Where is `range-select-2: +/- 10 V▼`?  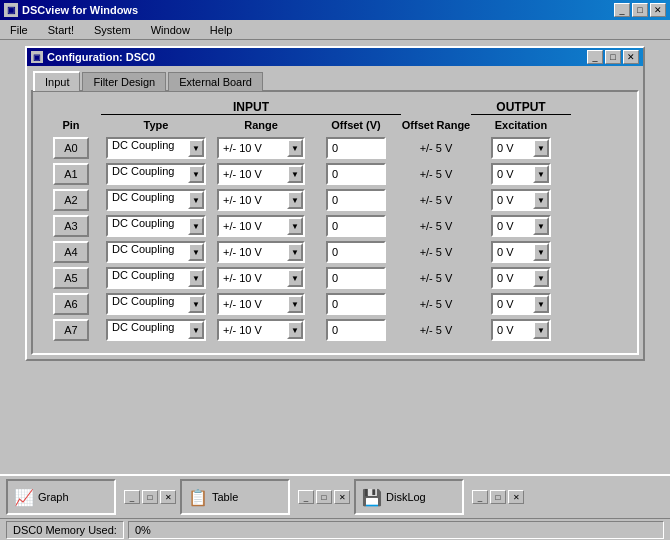 range-select-2: +/- 10 V▼ is located at coordinates (261, 200).